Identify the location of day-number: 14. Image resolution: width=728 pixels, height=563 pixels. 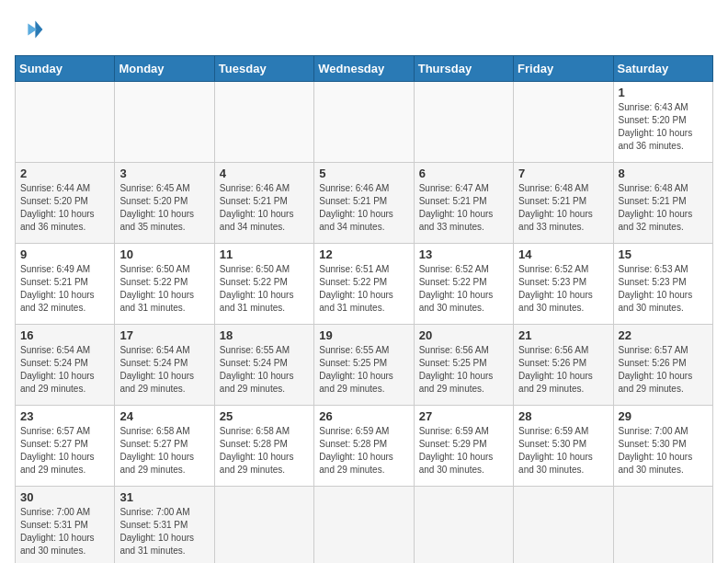
(563, 254).